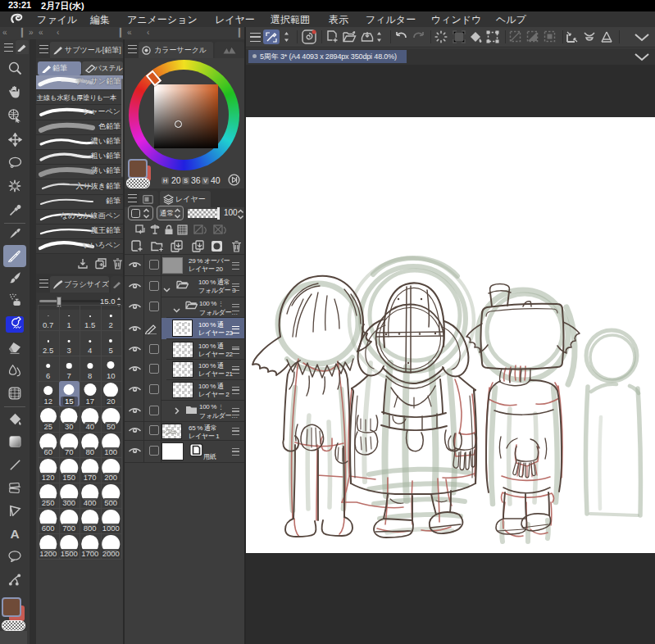  What do you see at coordinates (15, 533) in the screenshot?
I see `svg-text: A` at bounding box center [15, 533].